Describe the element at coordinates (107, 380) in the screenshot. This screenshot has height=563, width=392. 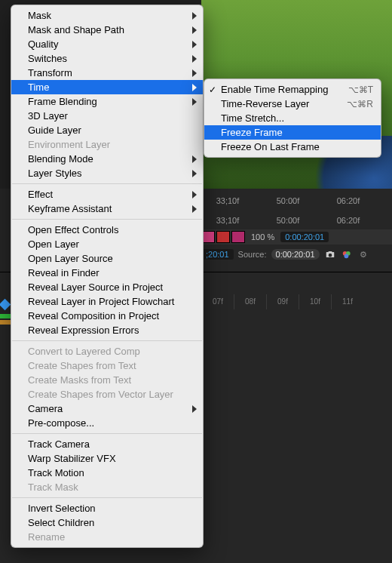
I see `menu-item-create-masks-from-text: Create Masks from Text` at that location.